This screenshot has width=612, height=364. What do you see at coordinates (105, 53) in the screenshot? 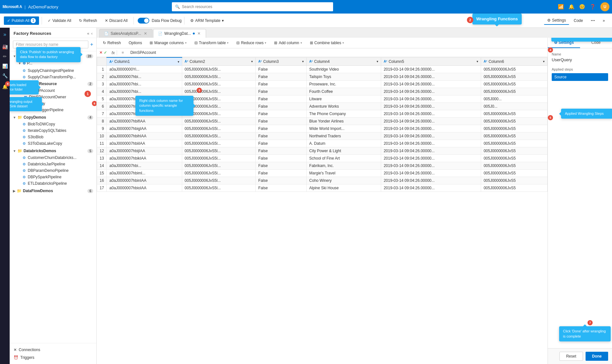
I see `confirm-formula-icon: ✓` at bounding box center [105, 53].